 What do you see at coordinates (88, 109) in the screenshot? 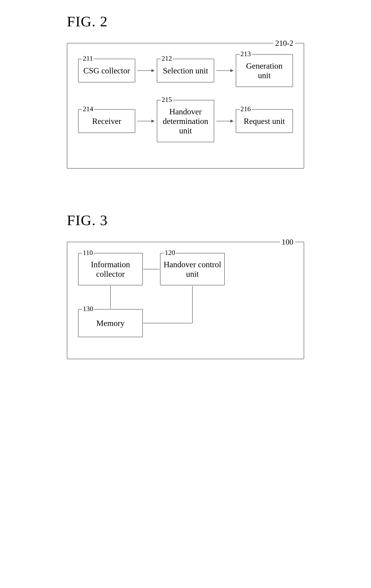
I see `fig2-receiver-label: 214` at bounding box center [88, 109].